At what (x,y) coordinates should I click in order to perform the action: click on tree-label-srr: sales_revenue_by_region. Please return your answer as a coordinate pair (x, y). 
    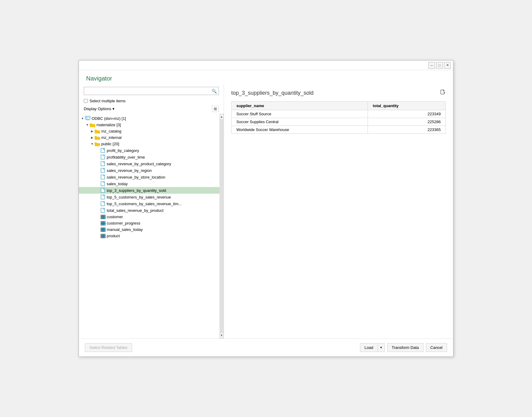
    Looking at the image, I should click on (129, 171).